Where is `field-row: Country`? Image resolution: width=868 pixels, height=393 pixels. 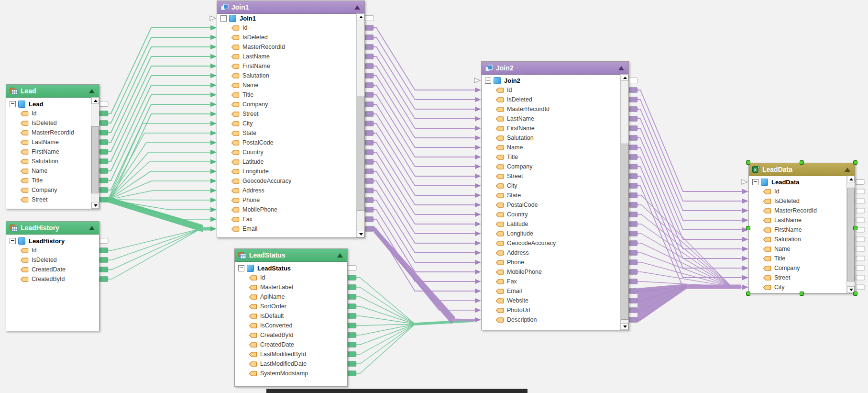
field-row: Country is located at coordinates (247, 152).